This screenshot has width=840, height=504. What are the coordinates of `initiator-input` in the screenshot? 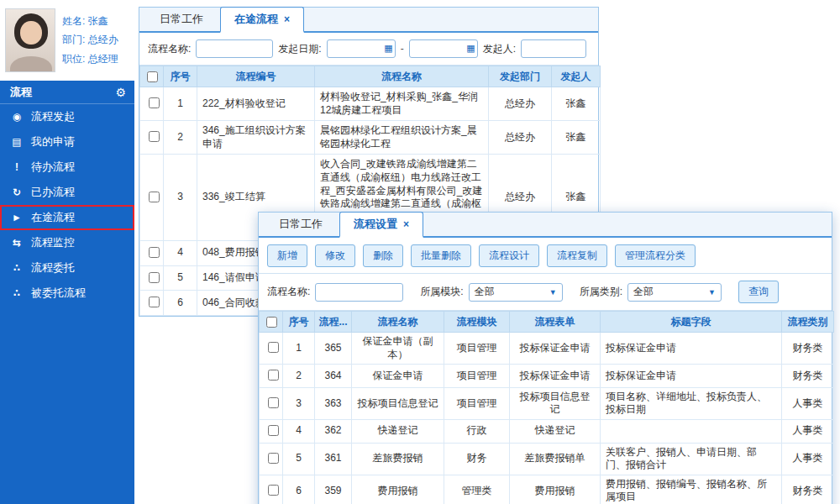 It's located at (554, 49).